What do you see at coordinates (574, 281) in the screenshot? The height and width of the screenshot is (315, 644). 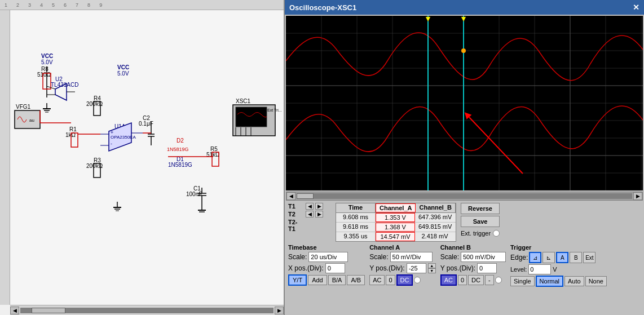 I see `trigger-auto-btn: Auto` at bounding box center [574, 281].